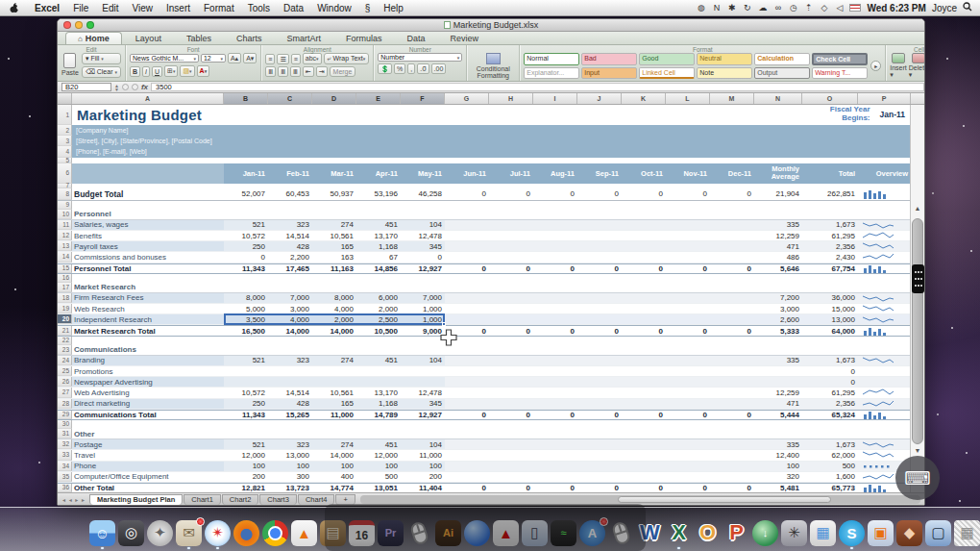 The width and height of the screenshot is (980, 551). What do you see at coordinates (259, 8) in the screenshot?
I see `menu-tools: Tools` at bounding box center [259, 8].